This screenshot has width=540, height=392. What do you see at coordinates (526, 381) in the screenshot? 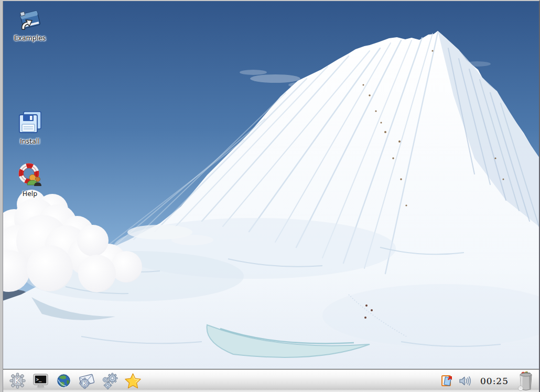
I see `trash-button` at bounding box center [526, 381].